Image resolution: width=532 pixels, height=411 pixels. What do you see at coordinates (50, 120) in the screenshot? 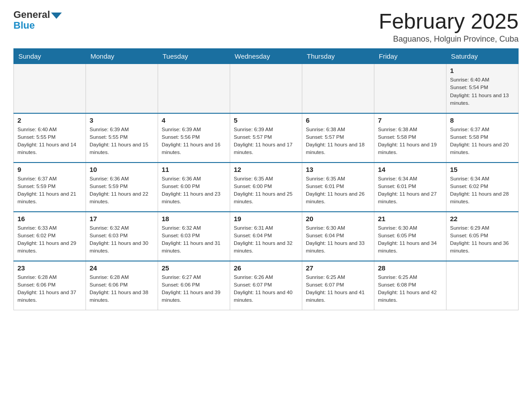
I see `day-number: 2` at bounding box center [50, 120].